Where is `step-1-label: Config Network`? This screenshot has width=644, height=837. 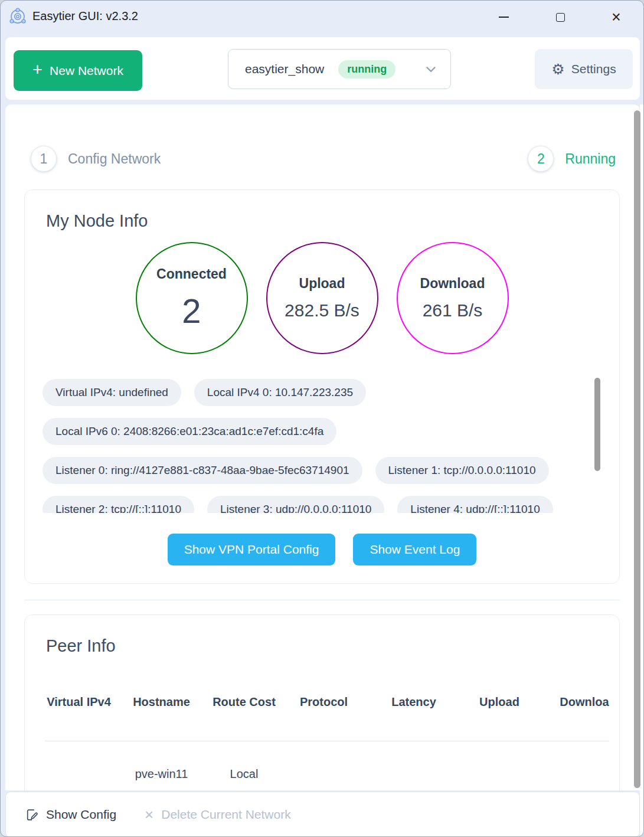 step-1-label: Config Network is located at coordinates (115, 159).